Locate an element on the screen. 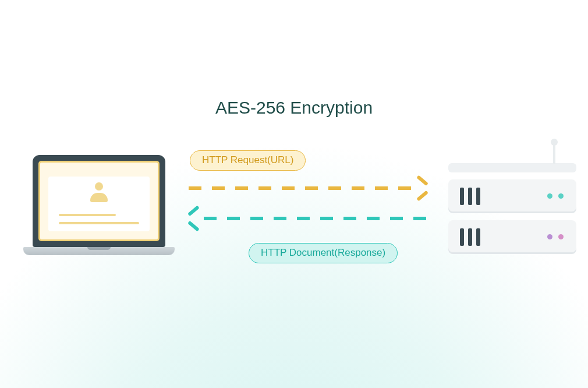 The height and width of the screenshot is (388, 588). response-arrow-line is located at coordinates (318, 218).